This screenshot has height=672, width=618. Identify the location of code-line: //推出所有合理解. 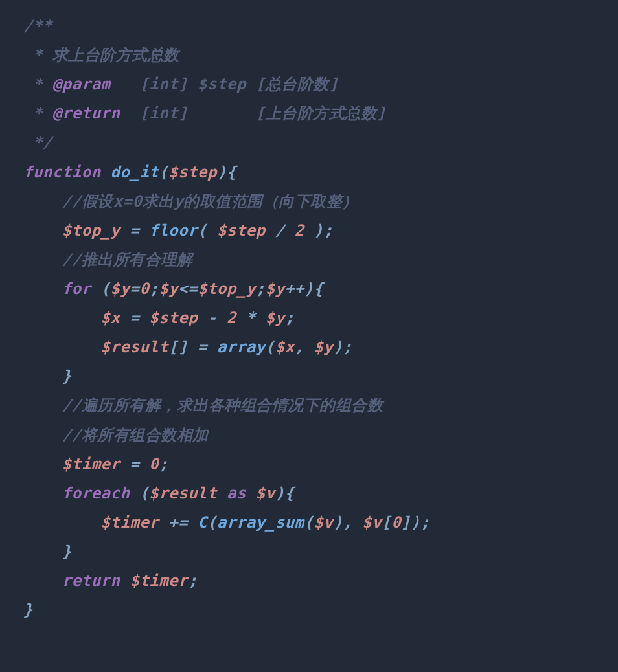
(108, 260).